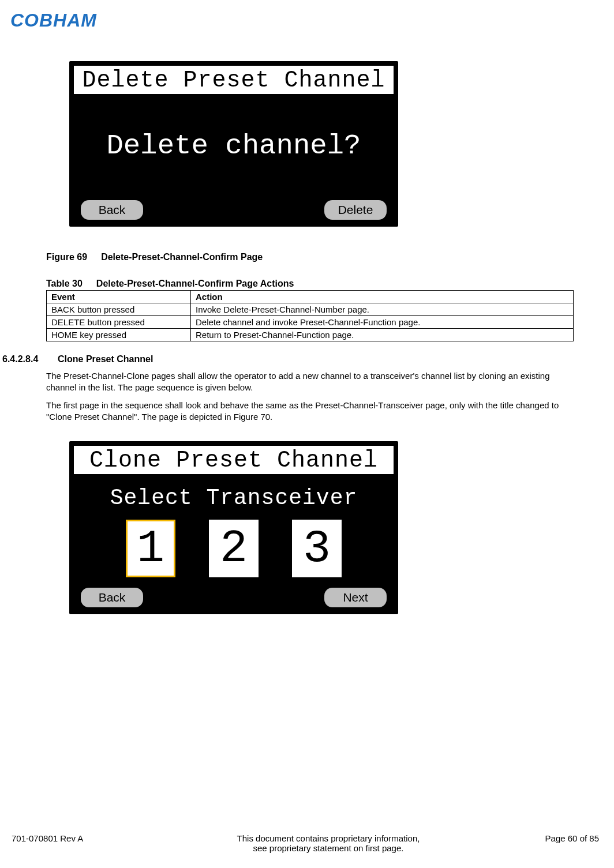  What do you see at coordinates (105, 359) in the screenshot?
I see `section-title: Clone Preset Channel` at bounding box center [105, 359].